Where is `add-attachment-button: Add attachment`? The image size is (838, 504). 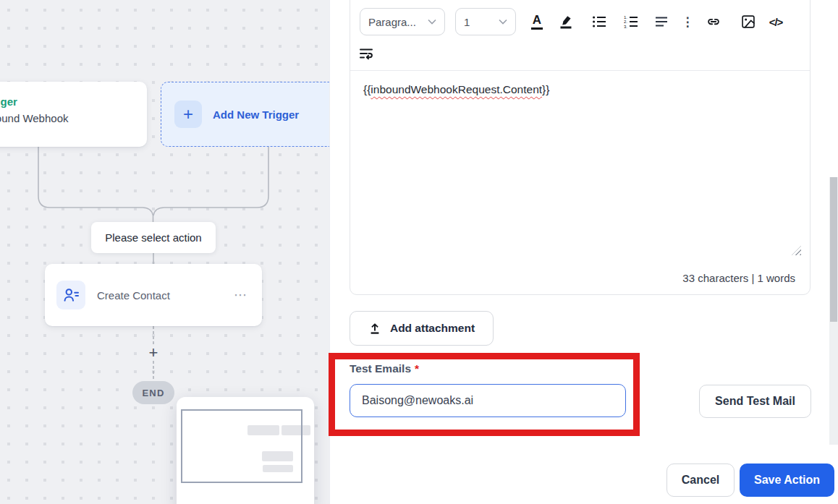 add-attachment-button: Add attachment is located at coordinates (421, 328).